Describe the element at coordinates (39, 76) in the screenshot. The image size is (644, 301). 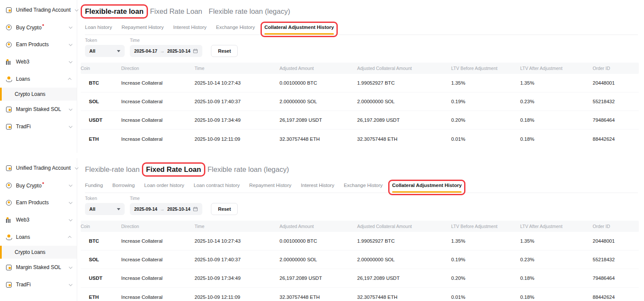
I see `sidebar: Unified Trading Account Buy Crypto Earn …` at that location.